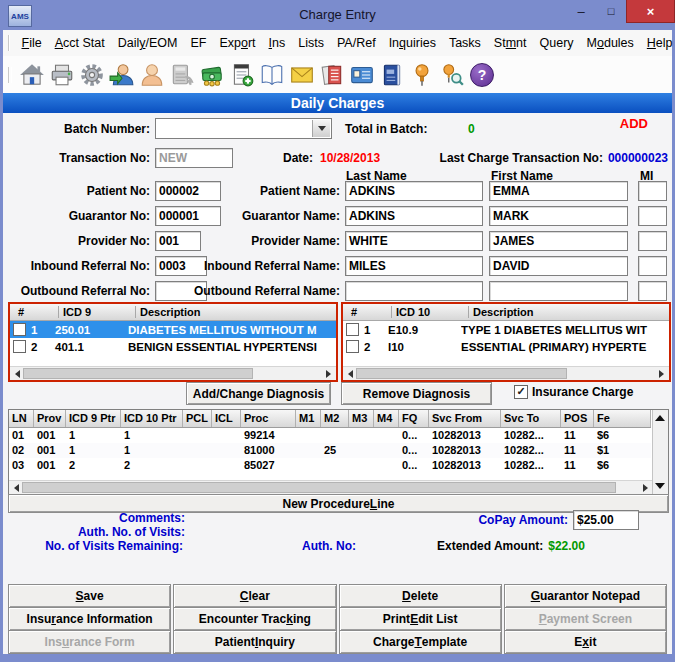  I want to click on help-icon: ?, so click(482, 75).